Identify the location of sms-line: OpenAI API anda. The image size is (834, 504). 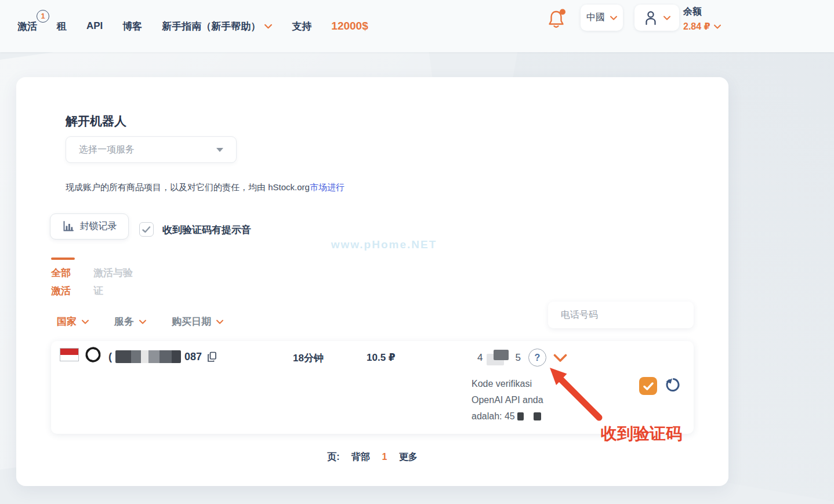
(507, 400).